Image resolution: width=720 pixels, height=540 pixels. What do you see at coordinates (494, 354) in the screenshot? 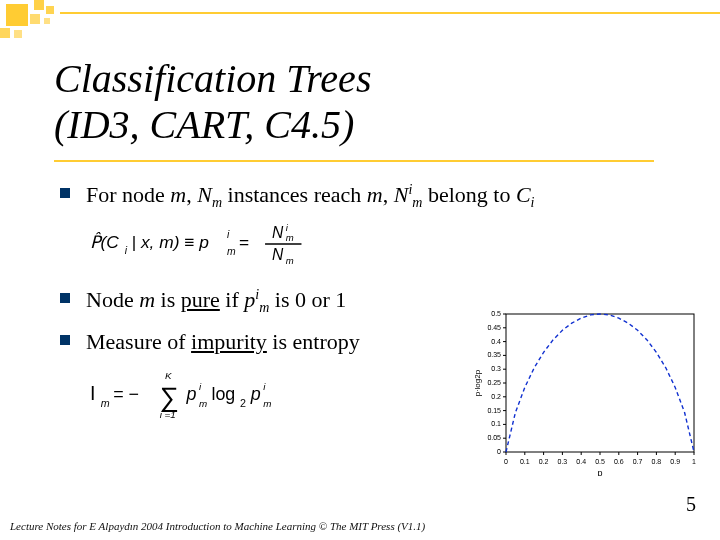
I see `svg-text: 0.35` at bounding box center [494, 354].